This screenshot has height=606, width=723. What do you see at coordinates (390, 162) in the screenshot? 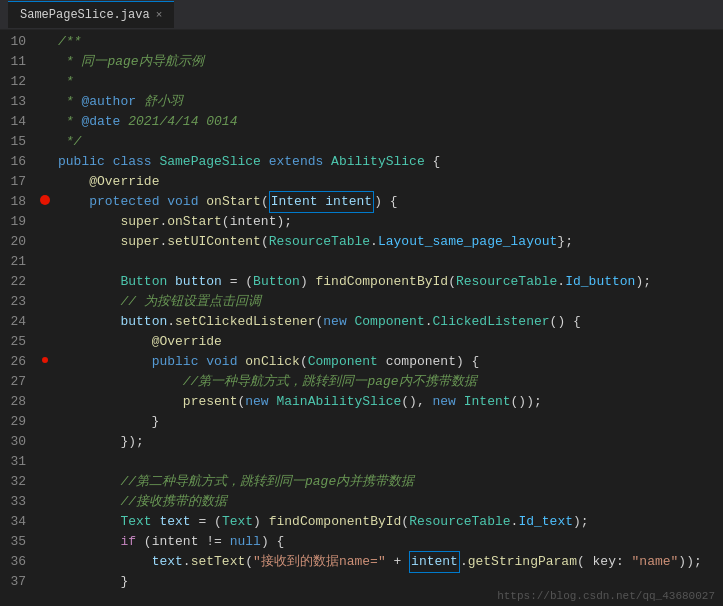
I see `code-line: public class SamePageSlice extends Abili…` at bounding box center [390, 162].